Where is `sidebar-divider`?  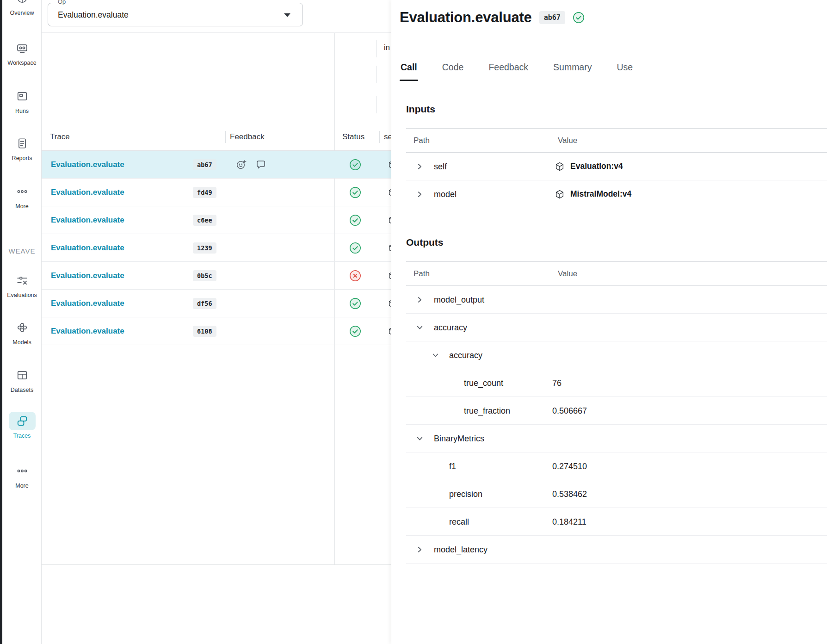 sidebar-divider is located at coordinates (22, 226).